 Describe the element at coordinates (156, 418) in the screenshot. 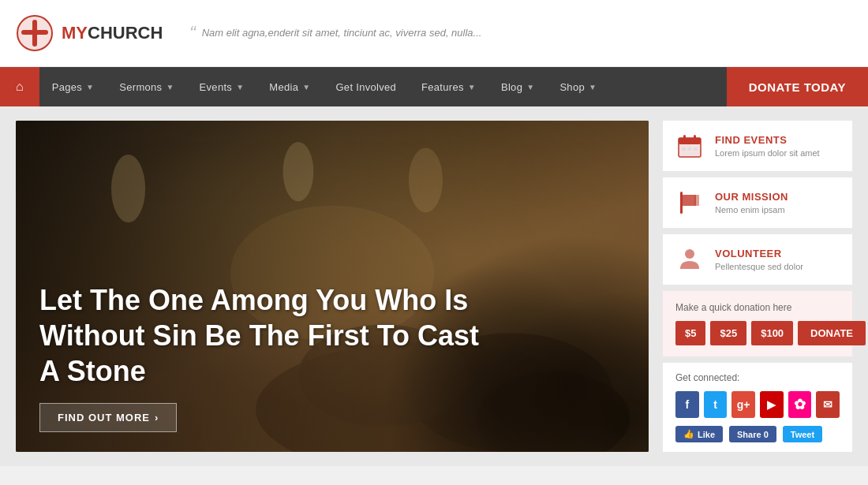

I see `hero-cta-arrow: ›` at that location.